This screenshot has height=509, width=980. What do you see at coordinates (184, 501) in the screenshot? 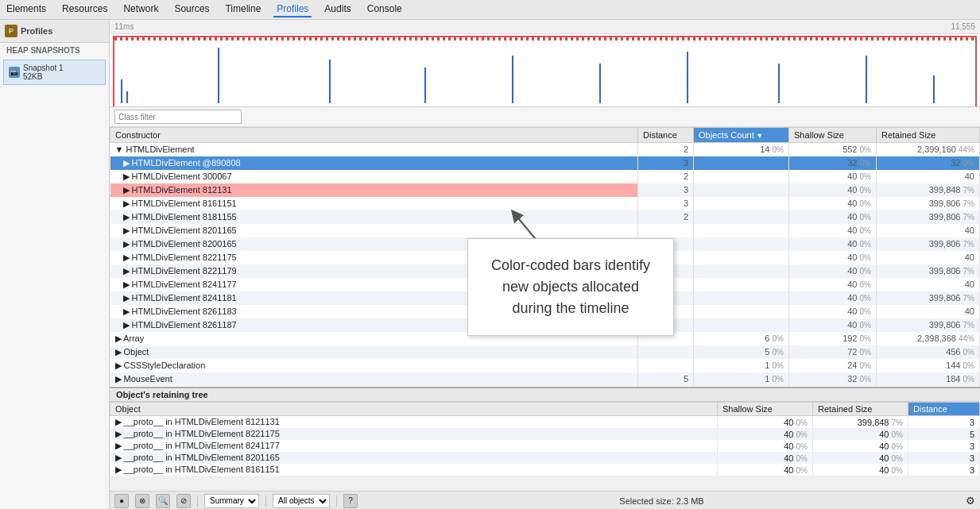
I see `toolbar-btn-prohibit: ⊘` at bounding box center [184, 501].